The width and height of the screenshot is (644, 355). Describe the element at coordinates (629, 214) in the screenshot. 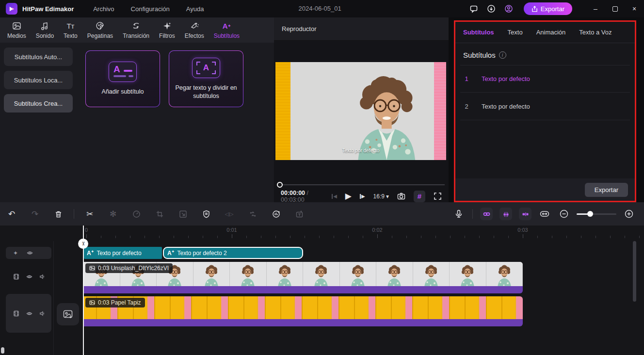

I see `zoom-in-button` at that location.